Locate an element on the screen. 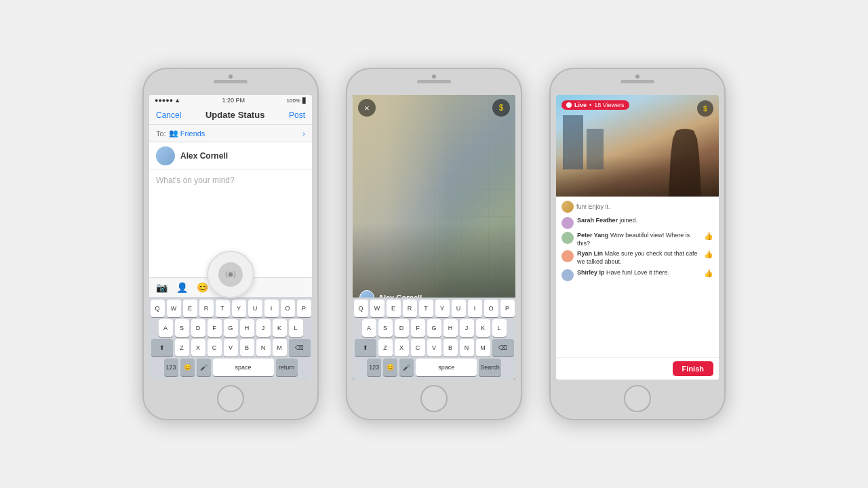 Image resolution: width=868 pixels, height=488 pixels. live-video: Live • 18 Viewers $ is located at coordinates (637, 146).